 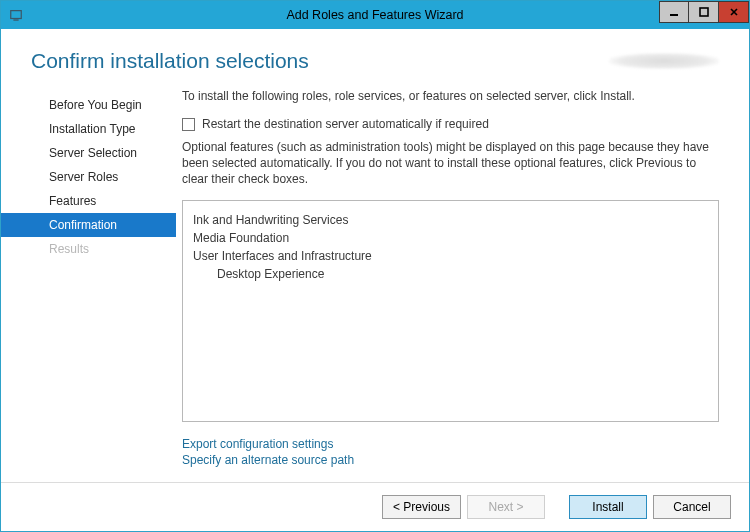 I want to click on intro-text: To install the following roles, role ser…, so click(x=450, y=96).